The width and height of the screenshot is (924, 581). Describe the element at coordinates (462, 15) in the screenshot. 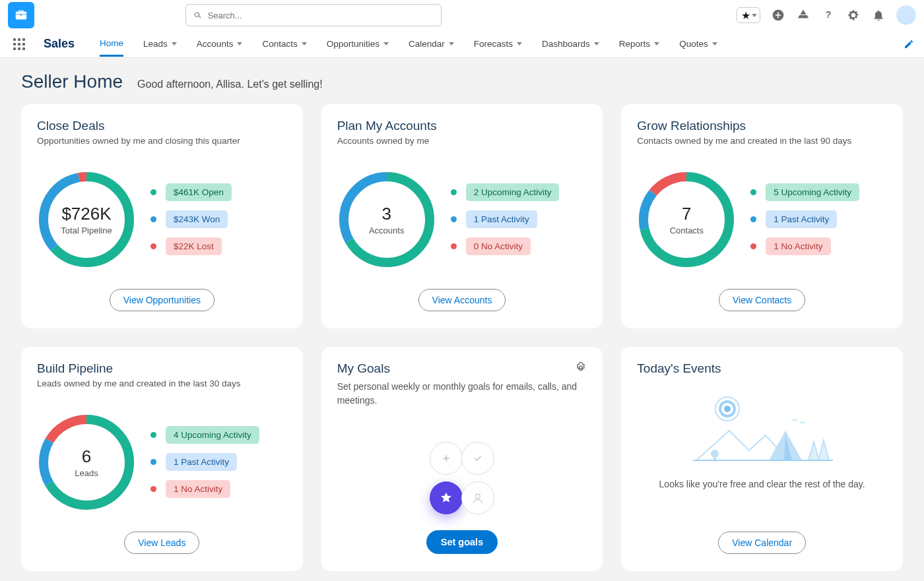

I see `global-header: ★ ?` at that location.